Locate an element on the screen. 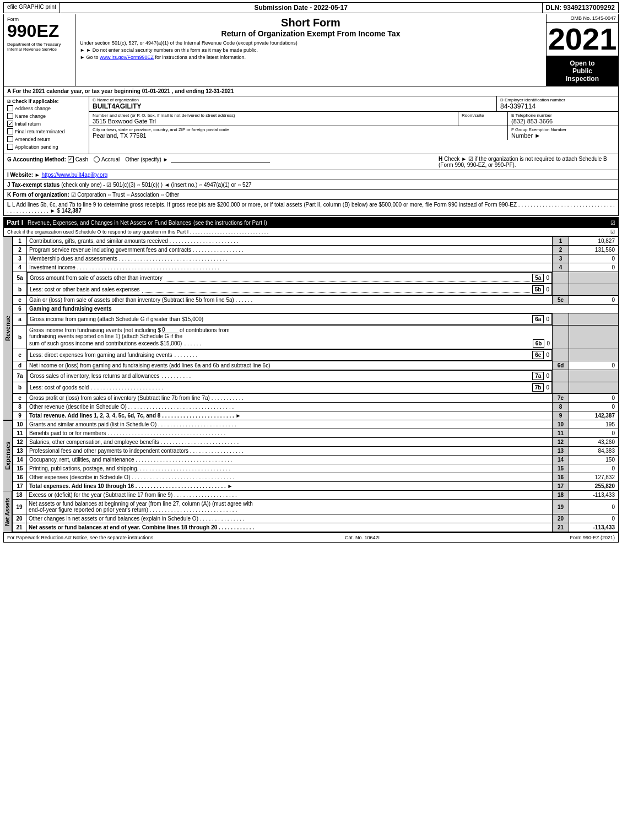  line-6b-blank2 is located at coordinates (594, 337).